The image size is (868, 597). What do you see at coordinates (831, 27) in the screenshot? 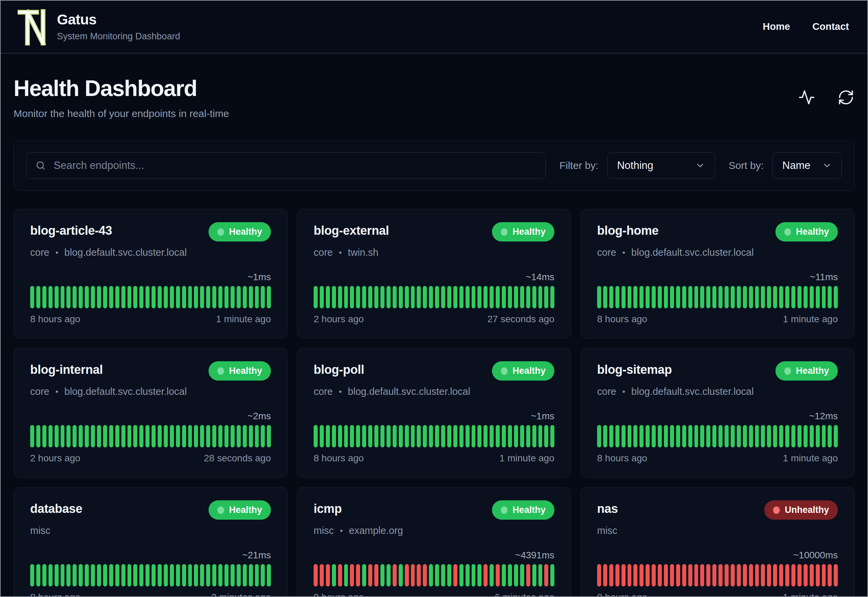
I see `nav-link-contact: Contact` at bounding box center [831, 27].